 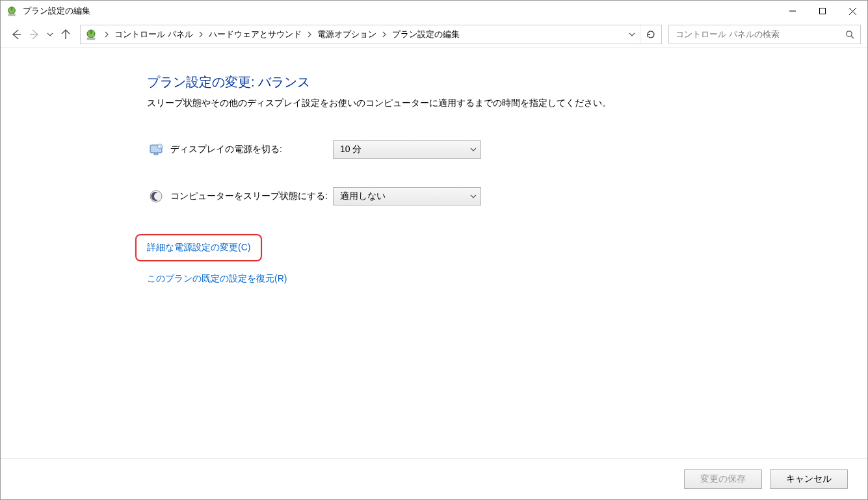 I want to click on display-off-combo: 10 分, so click(x=407, y=150).